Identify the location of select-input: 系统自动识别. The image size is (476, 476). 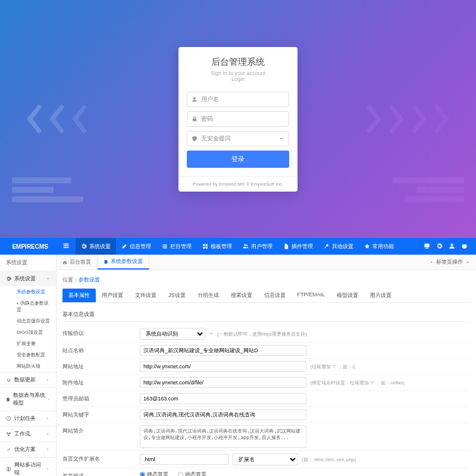
(173, 334).